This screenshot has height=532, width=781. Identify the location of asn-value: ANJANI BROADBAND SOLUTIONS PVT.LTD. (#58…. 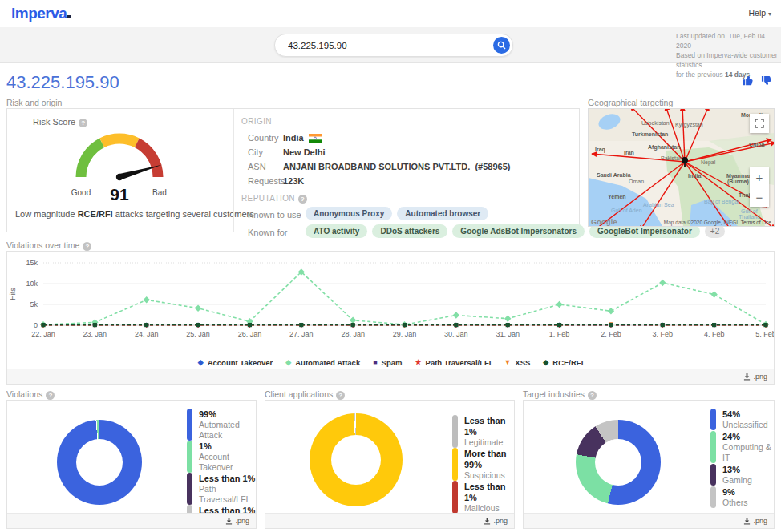
(396, 167).